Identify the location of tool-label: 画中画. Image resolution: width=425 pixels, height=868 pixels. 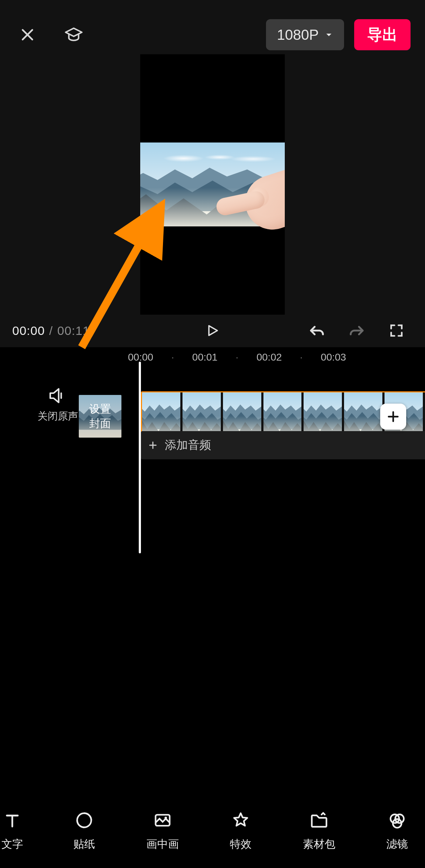
(163, 844).